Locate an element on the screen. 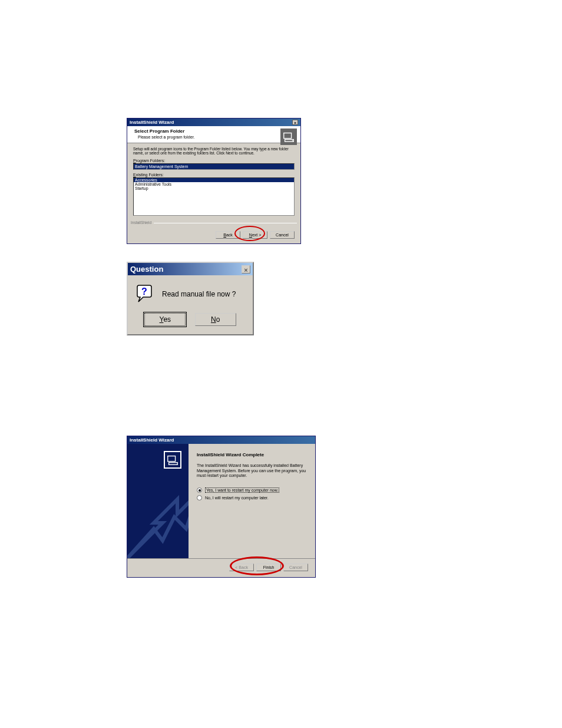 This screenshot has width=562, height=728. header-subtitle: Please select a program folder. is located at coordinates (216, 137).